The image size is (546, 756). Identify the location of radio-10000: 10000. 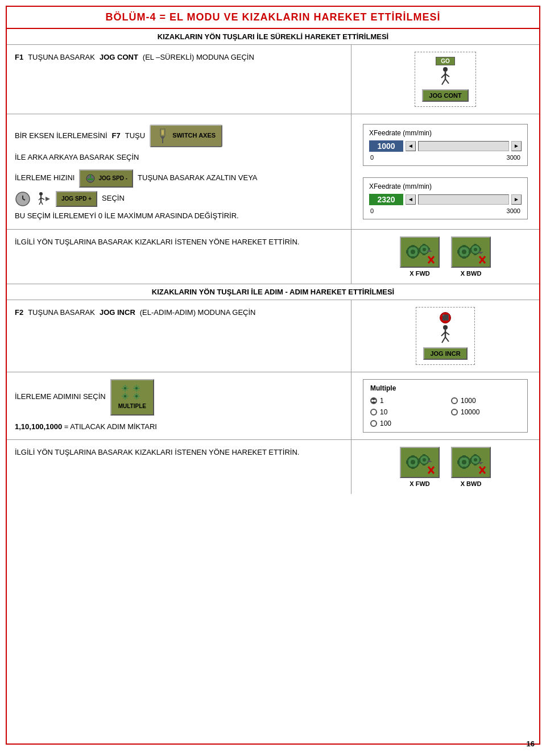
(486, 412).